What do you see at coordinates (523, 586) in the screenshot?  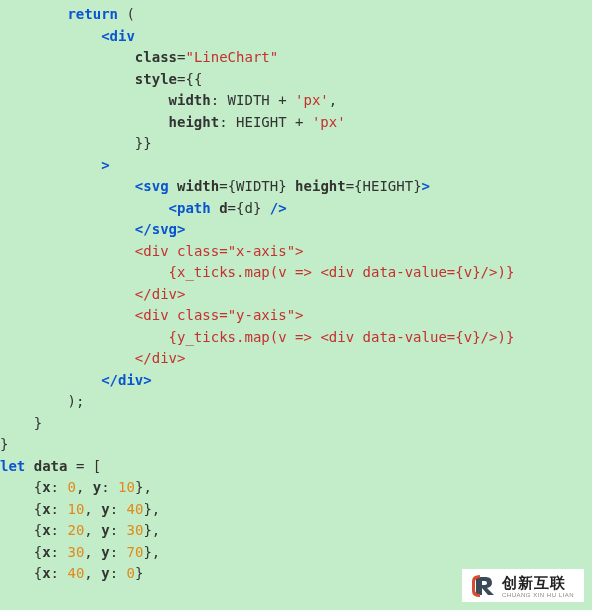 I see `watermark: 创新互联 CHUANG XIN HU LIAN` at bounding box center [523, 586].